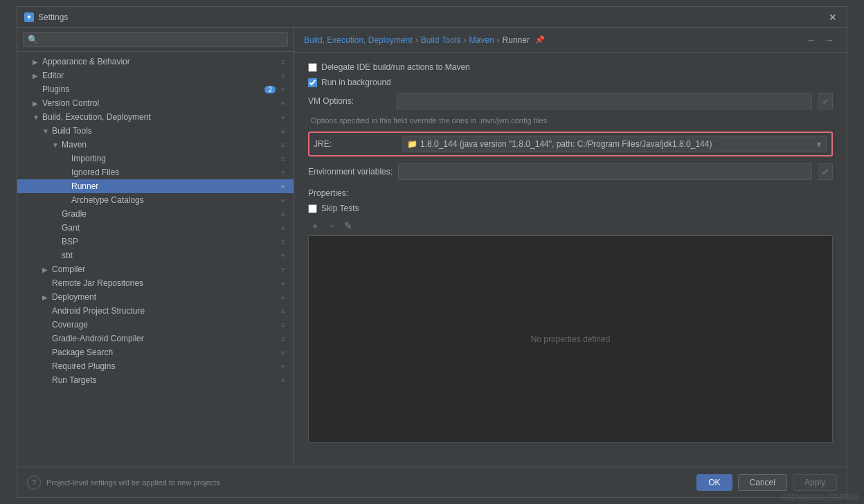  I want to click on sidebar-item-label: Run Targets, so click(165, 380).